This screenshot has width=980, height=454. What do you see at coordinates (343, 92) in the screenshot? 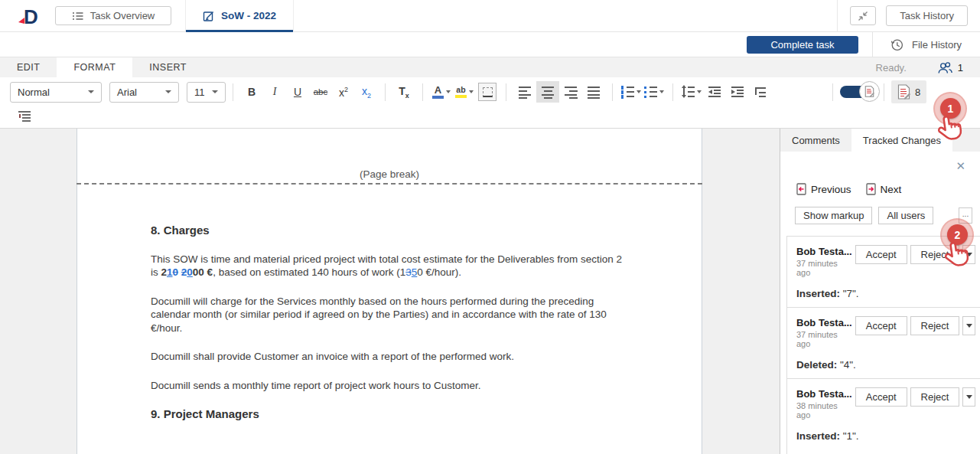
I see `superscript-button: x2` at bounding box center [343, 92].